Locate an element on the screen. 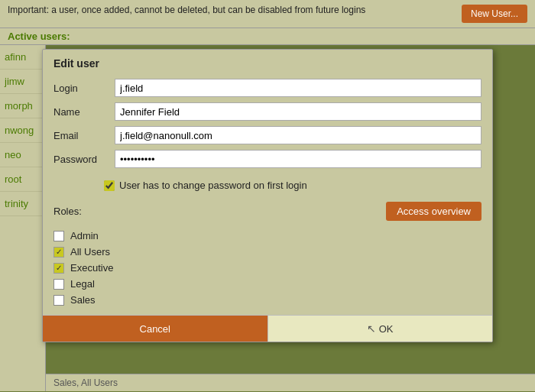 This screenshot has height=392, width=535. executive-label: Executive is located at coordinates (92, 267).